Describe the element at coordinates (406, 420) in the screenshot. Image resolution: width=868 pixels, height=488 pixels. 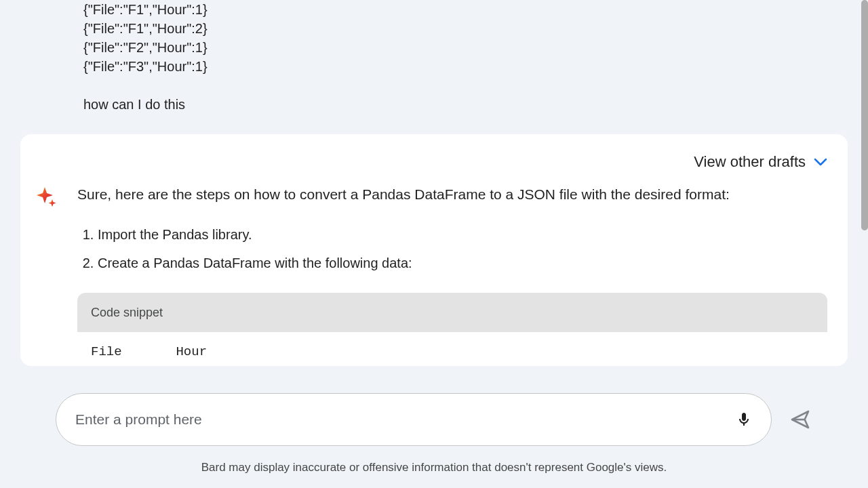
I see `prompt-input` at that location.